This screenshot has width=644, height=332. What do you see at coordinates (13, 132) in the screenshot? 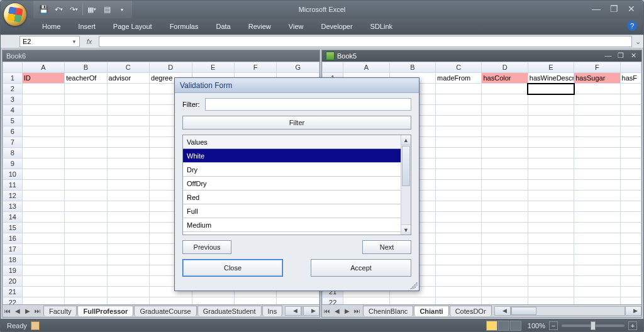
I see `row-header: 6` at bounding box center [13, 132].